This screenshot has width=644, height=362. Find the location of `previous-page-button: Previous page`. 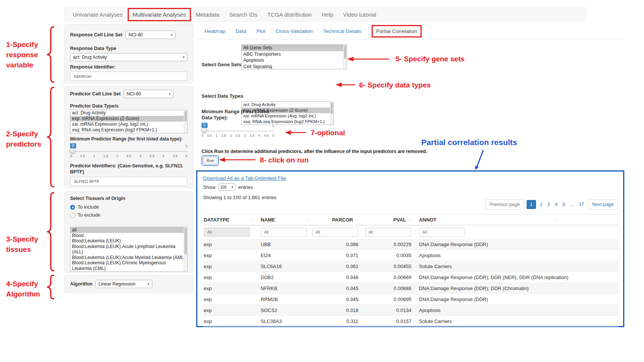

previous-page-button: Previous page is located at coordinates (505, 204).